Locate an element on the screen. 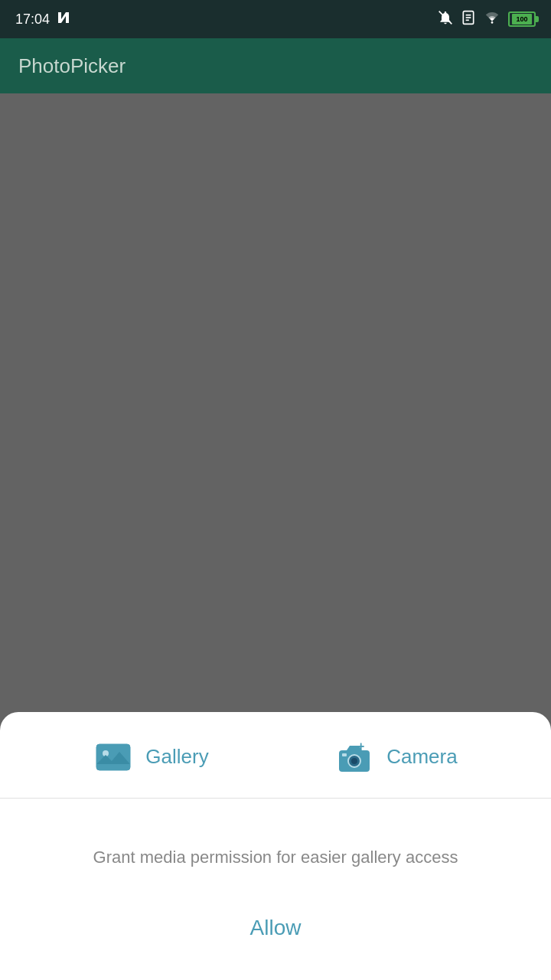 Image resolution: width=551 pixels, height=980 pixels. n-icon is located at coordinates (64, 19).